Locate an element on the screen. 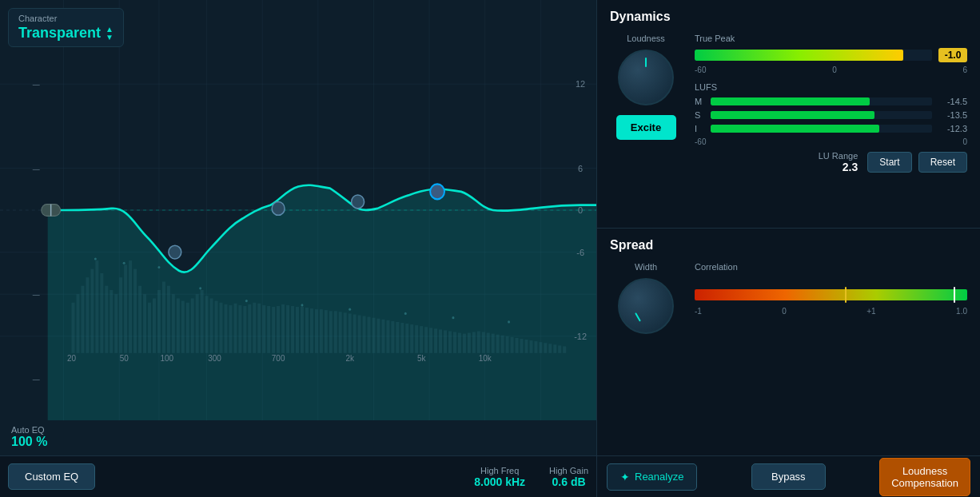  loudness-knob-marker is located at coordinates (646, 62).